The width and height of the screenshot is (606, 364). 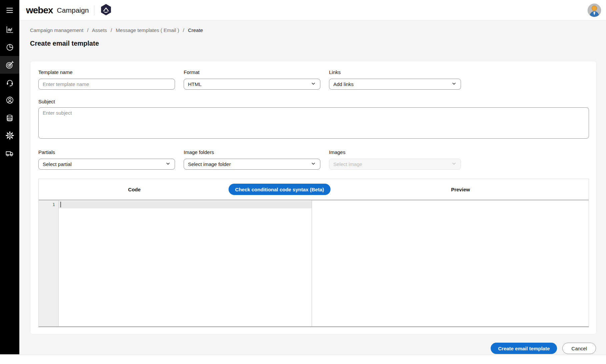 What do you see at coordinates (337, 152) in the screenshot?
I see `images-label: Images` at bounding box center [337, 152].